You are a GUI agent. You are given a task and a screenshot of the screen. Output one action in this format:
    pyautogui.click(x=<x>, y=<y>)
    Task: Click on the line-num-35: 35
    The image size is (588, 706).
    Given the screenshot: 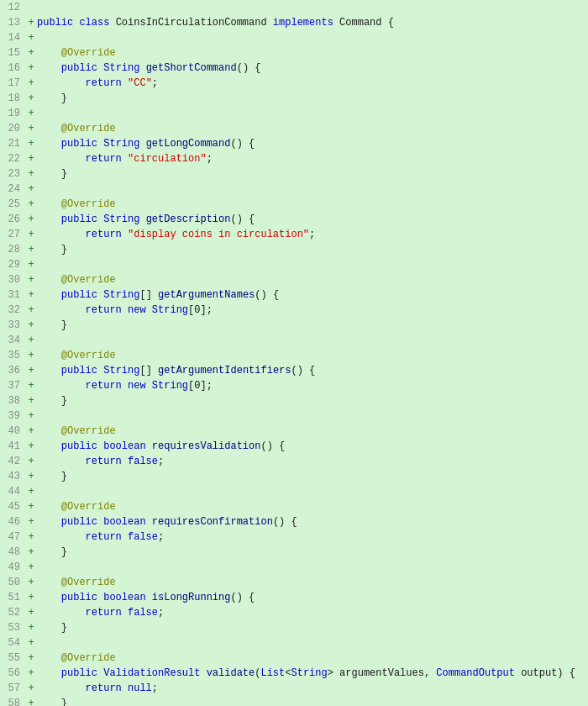 What is the action you would take?
    pyautogui.click(x=13, y=356)
    